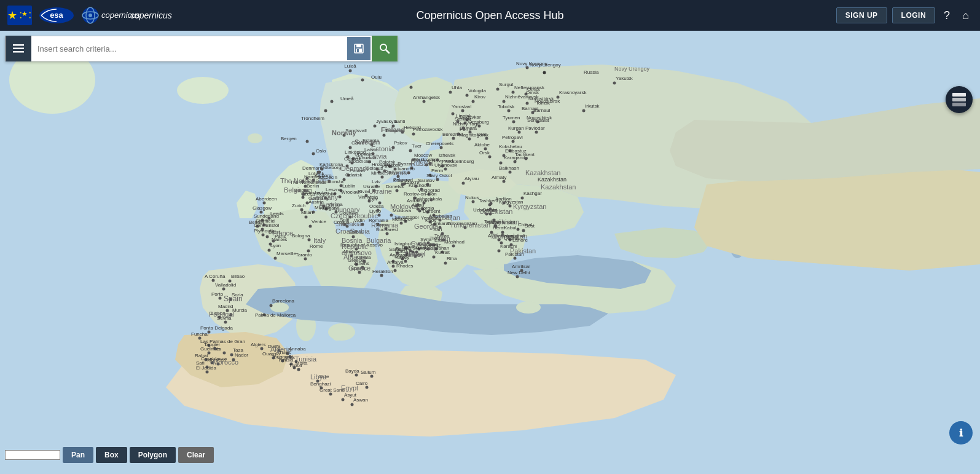  What do you see at coordinates (466, 129) in the screenshot?
I see `svg-text: Perm` at bounding box center [466, 129].